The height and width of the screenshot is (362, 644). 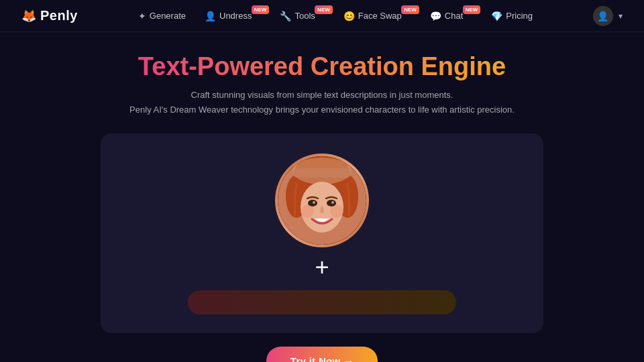 I want to click on hero-sub-line1: Craft stunning visuals from simple text …, so click(x=322, y=95).